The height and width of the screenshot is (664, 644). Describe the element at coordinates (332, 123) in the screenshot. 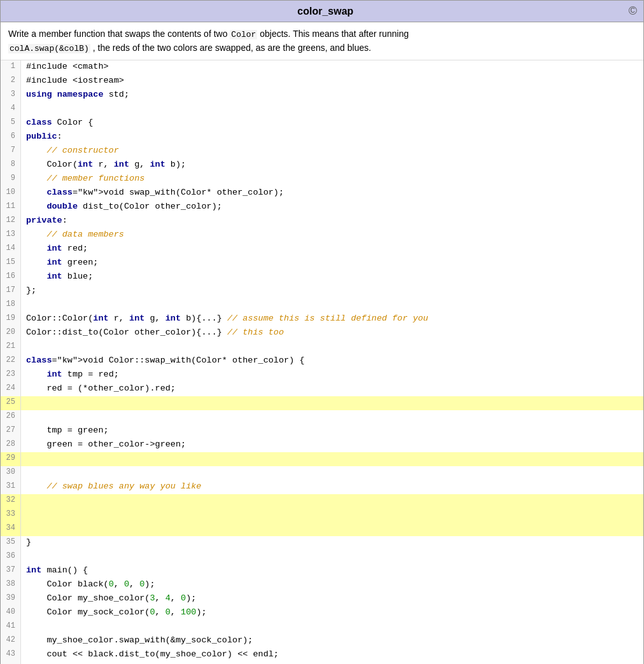

I see `line-content: class Color {` at that location.